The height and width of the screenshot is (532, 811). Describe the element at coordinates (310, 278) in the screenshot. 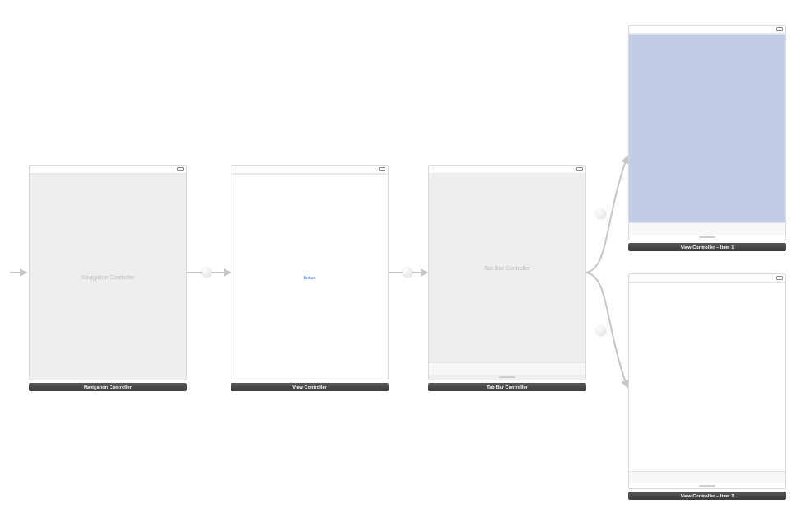

I see `center-button: Button` at that location.